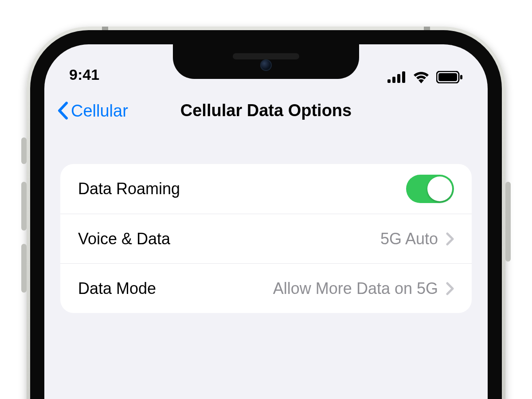 Image resolution: width=532 pixels, height=399 pixels. I want to click on chevron-left-icon, so click(63, 111).